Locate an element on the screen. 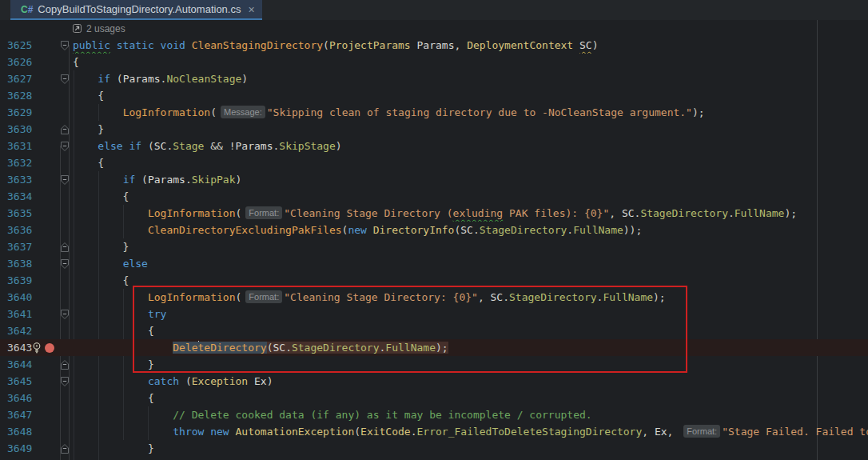 This screenshot has width=868, height=460. code-line: 3633 if (Params.SkipPak) is located at coordinates (434, 179).